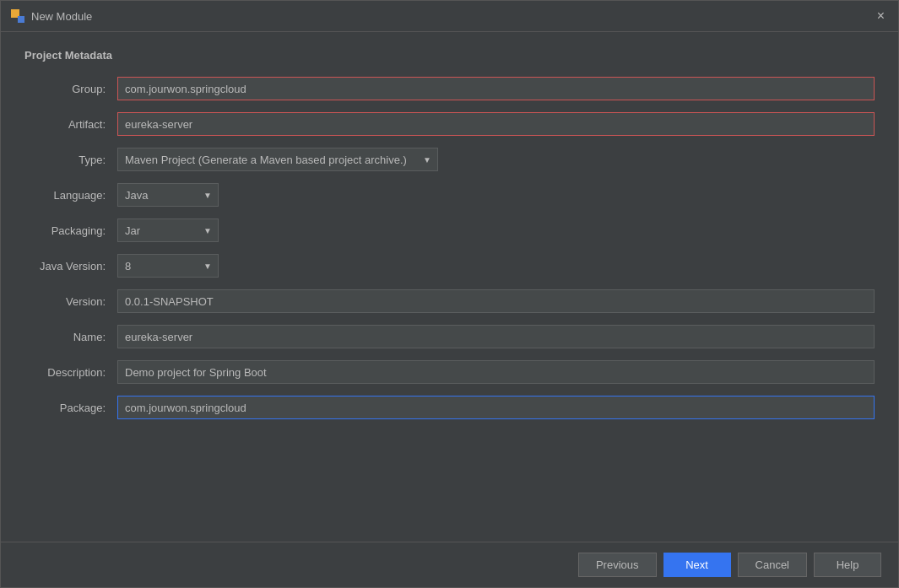 The width and height of the screenshot is (899, 588). What do you see at coordinates (449, 124) in the screenshot?
I see `artifact-row: Artifact:` at bounding box center [449, 124].